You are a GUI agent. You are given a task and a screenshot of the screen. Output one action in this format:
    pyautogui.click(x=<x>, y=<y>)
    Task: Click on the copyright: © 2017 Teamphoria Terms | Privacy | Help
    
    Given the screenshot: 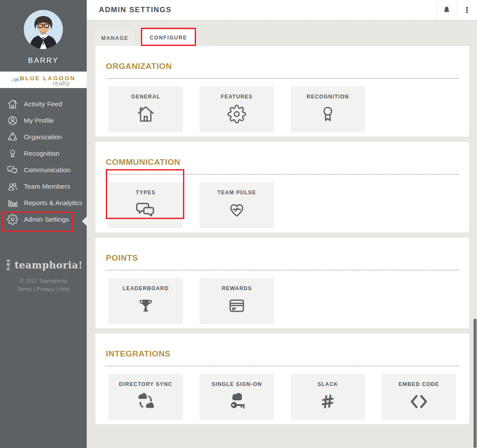 What is the action you would take?
    pyautogui.click(x=43, y=285)
    